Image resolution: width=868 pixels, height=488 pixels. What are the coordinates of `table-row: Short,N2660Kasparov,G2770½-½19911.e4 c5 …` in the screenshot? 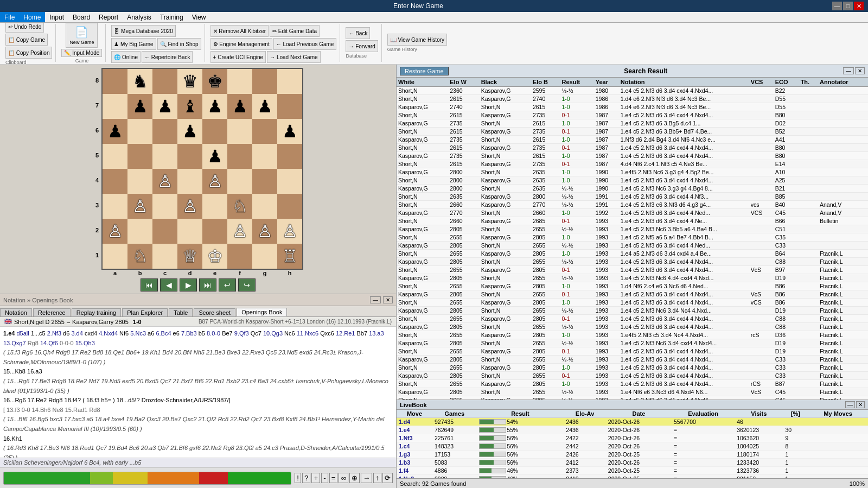 It's located at (633, 205).